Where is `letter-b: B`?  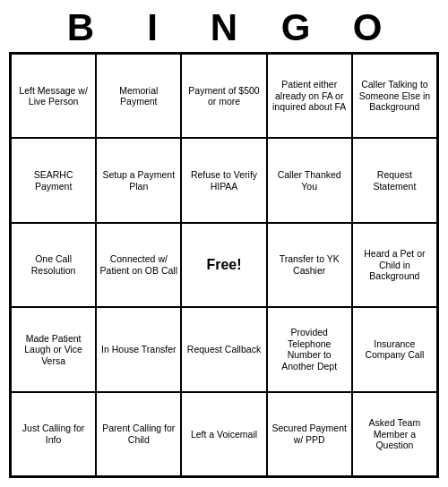
letter-b: B is located at coordinates (81, 28).